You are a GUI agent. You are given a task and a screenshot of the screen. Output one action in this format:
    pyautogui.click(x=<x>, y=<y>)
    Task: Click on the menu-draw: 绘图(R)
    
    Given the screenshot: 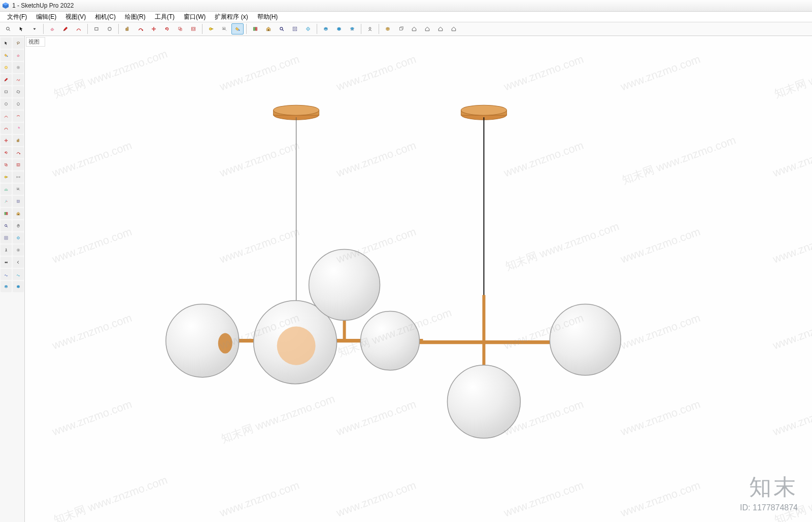 What is the action you would take?
    pyautogui.click(x=135, y=17)
    